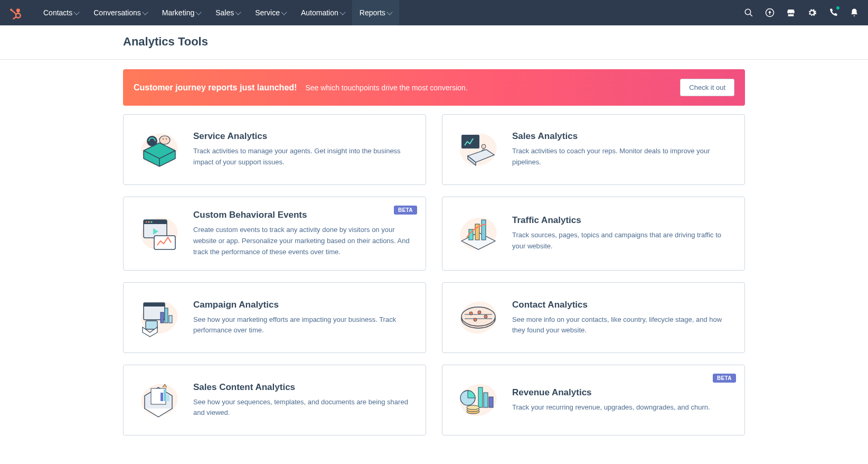  Describe the element at coordinates (303, 215) in the screenshot. I see `card-title: Custom Behavioral Events` at that location.